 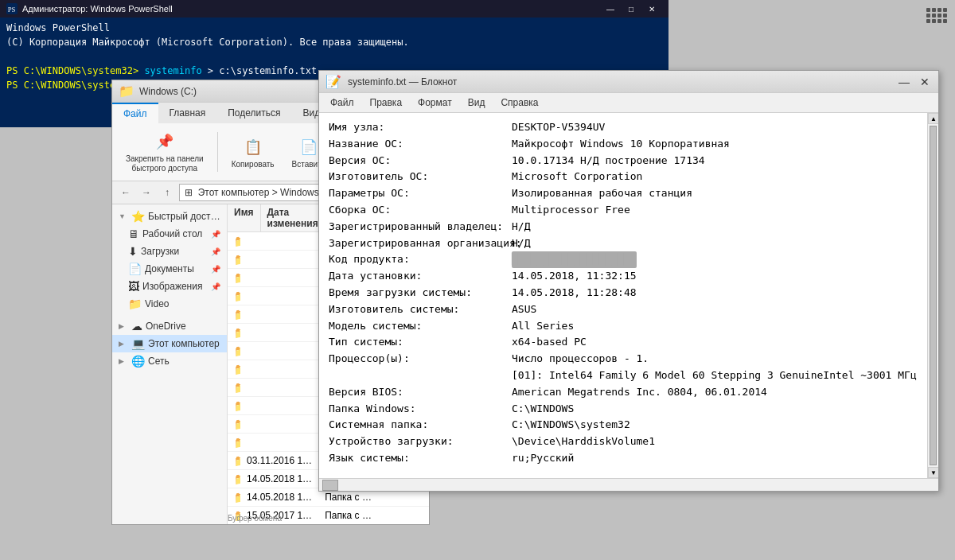 What do you see at coordinates (333, 81) in the screenshot?
I see `notepad-app-icon: 📝` at bounding box center [333, 81].